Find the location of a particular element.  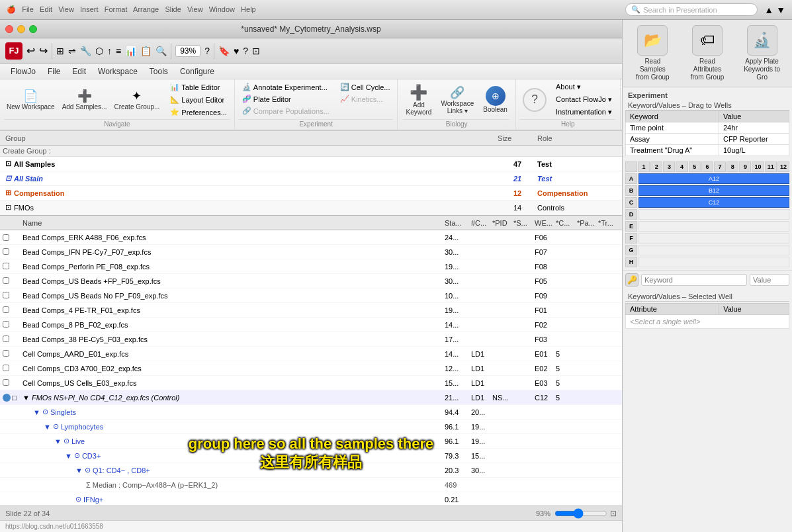

plate-cell-f12 is located at coordinates (714, 238).